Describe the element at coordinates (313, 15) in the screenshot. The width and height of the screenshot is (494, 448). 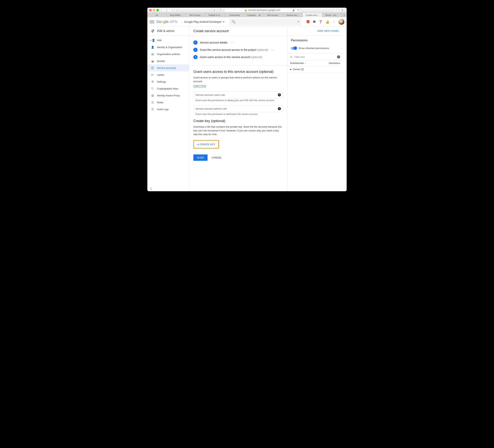
I see `browser-tab-active: Create servi…` at that location.